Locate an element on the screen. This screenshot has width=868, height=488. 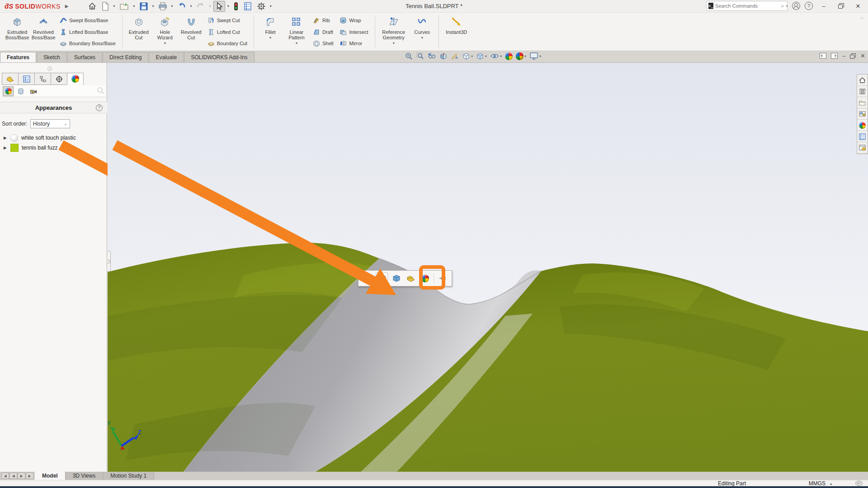
options-dropdown: ▾ is located at coordinates (271, 6).